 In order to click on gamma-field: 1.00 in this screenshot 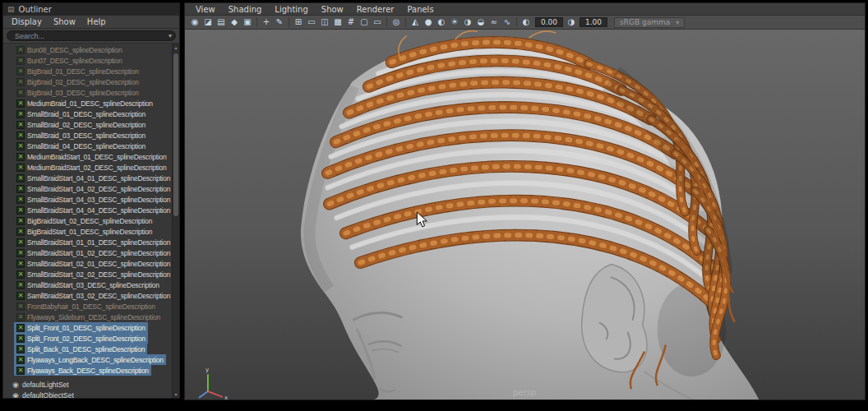, I will do `click(593, 22)`.